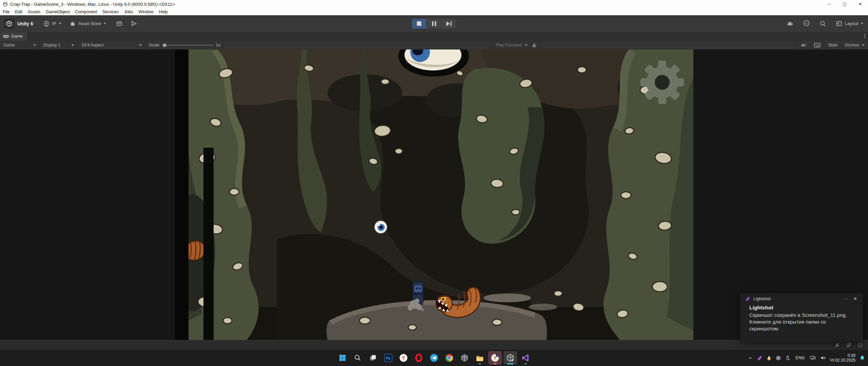  What do you see at coordinates (52, 24) in the screenshot?
I see `account-menu: IP` at bounding box center [52, 24].